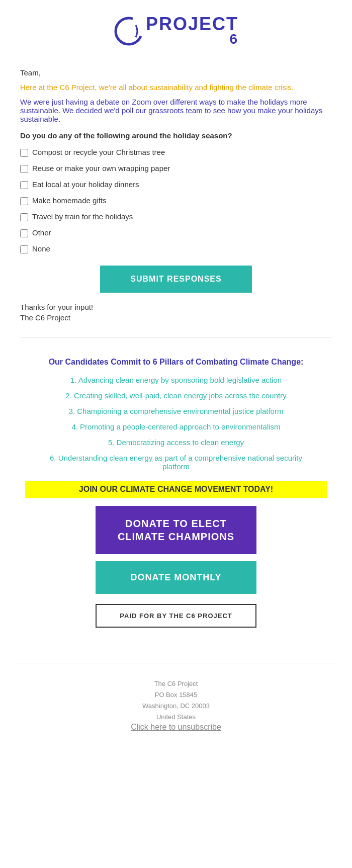 This screenshot has width=352, height=868. What do you see at coordinates (176, 233) in the screenshot?
I see `list-item: Other` at bounding box center [176, 233].